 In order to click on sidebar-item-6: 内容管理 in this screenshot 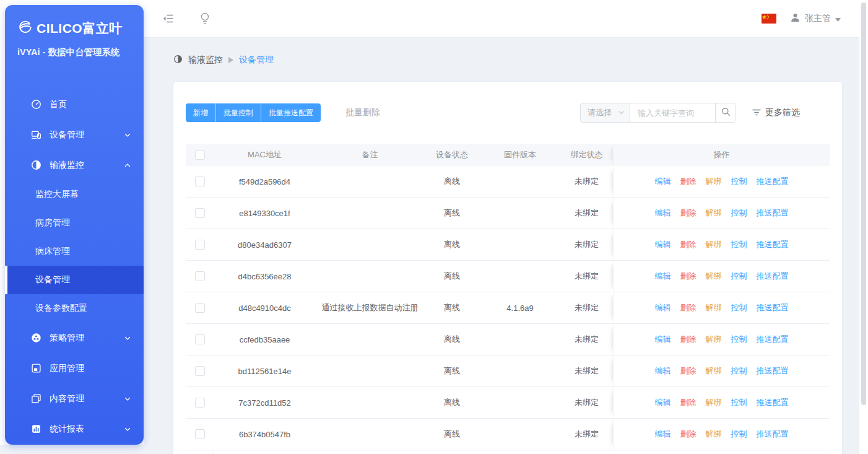, I will do `click(74, 399)`.